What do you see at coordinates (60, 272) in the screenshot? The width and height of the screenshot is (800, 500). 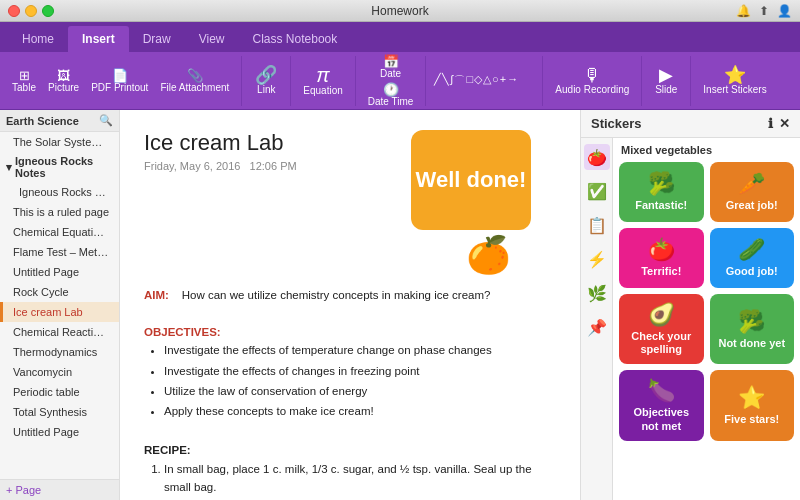 I see `sidebar-item-6: Untitled Page` at bounding box center [60, 272].